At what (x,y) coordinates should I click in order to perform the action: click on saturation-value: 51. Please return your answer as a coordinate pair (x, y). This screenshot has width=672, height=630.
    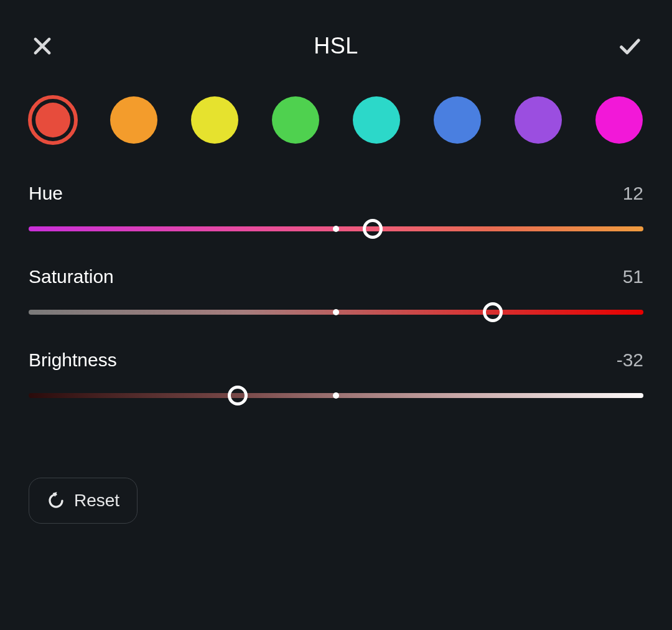
    Looking at the image, I should click on (633, 277).